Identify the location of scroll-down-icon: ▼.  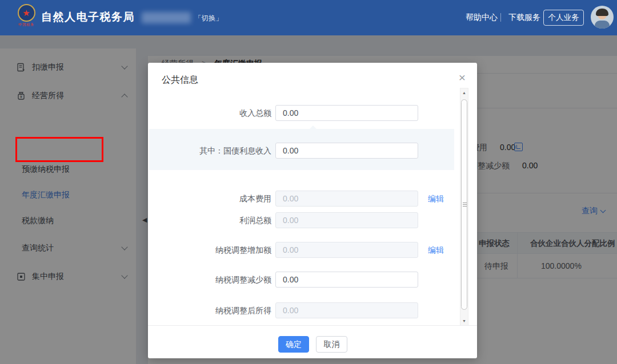
(464, 321).